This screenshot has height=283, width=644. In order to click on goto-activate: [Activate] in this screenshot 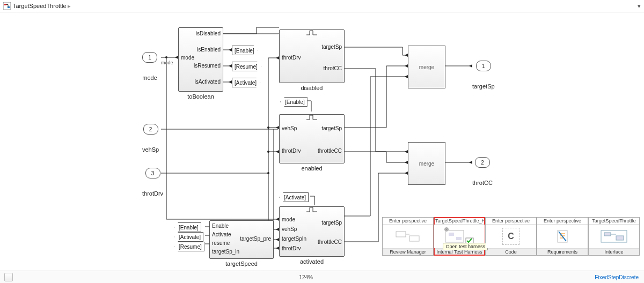, I will do `click(246, 83)`.